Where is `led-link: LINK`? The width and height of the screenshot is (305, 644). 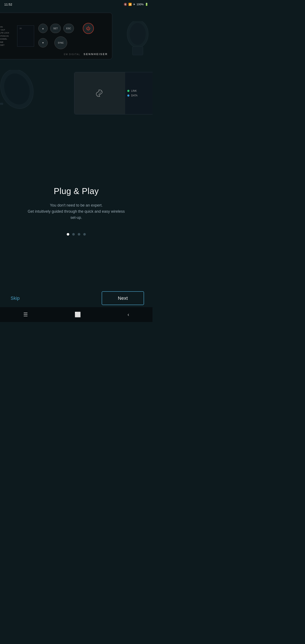 led-link: LINK is located at coordinates (132, 91).